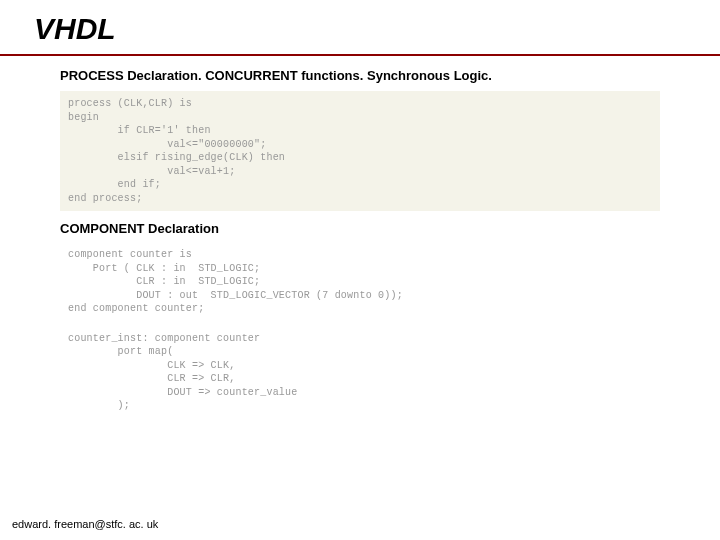 The image size is (720, 540). What do you see at coordinates (360, 282) in the screenshot?
I see `code-component-decl: component counter is Port ( CLK : in STD…` at bounding box center [360, 282].